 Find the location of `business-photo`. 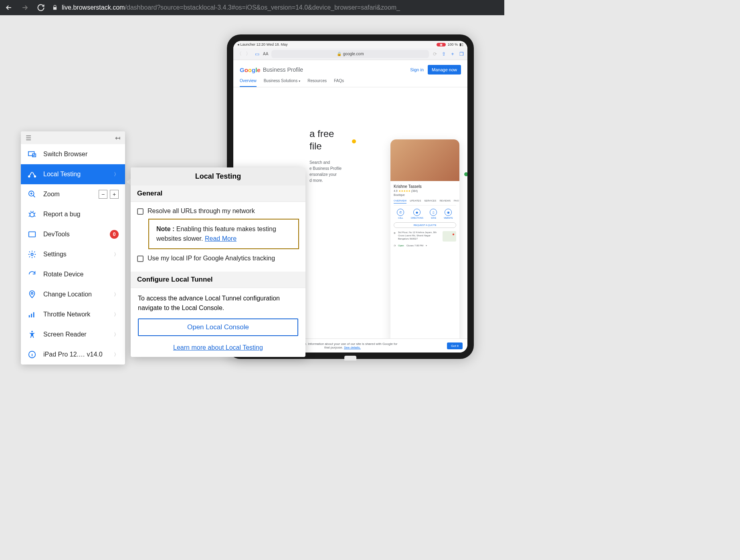

business-photo is located at coordinates (425, 160).